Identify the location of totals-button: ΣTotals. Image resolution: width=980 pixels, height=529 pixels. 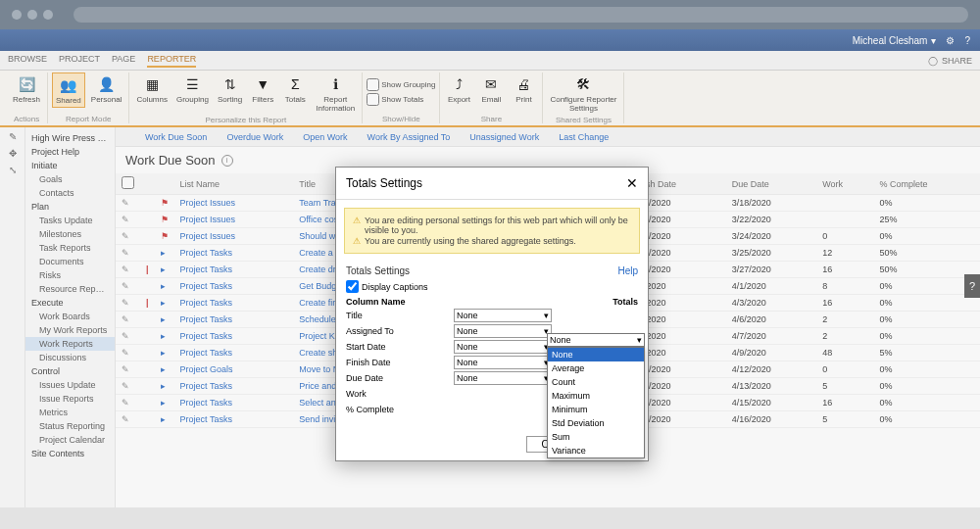
(295, 89).